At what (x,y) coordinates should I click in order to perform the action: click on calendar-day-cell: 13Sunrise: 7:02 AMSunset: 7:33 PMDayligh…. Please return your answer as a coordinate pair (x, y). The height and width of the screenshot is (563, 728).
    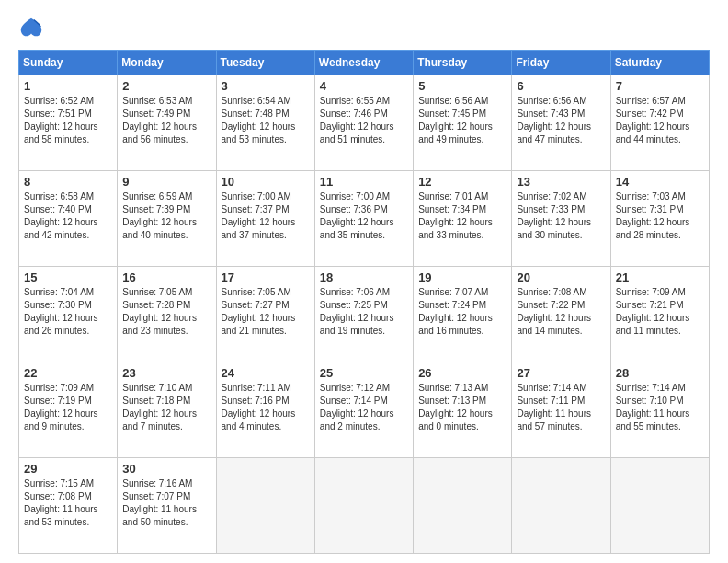
    Looking at the image, I should click on (561, 219).